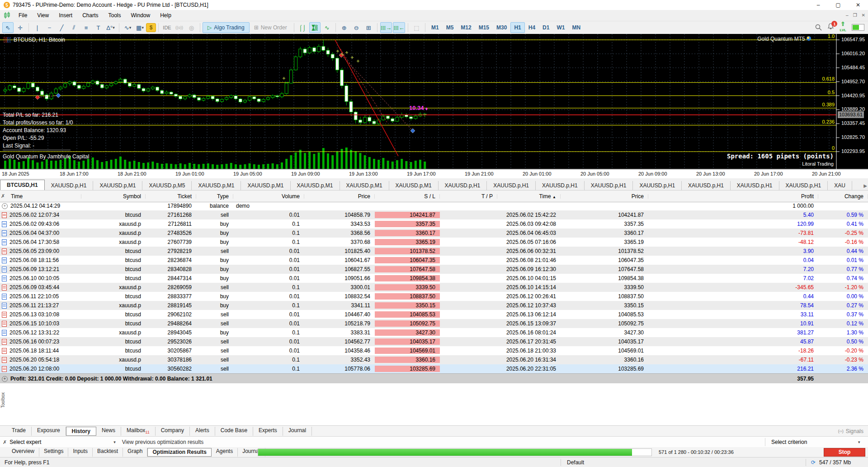 The width and height of the screenshot is (868, 467). What do you see at coordinates (434, 324) in the screenshot?
I see `history-row: 2025.06.15 10:10:03btcusd29488264sell0.0…` at bounding box center [434, 324].